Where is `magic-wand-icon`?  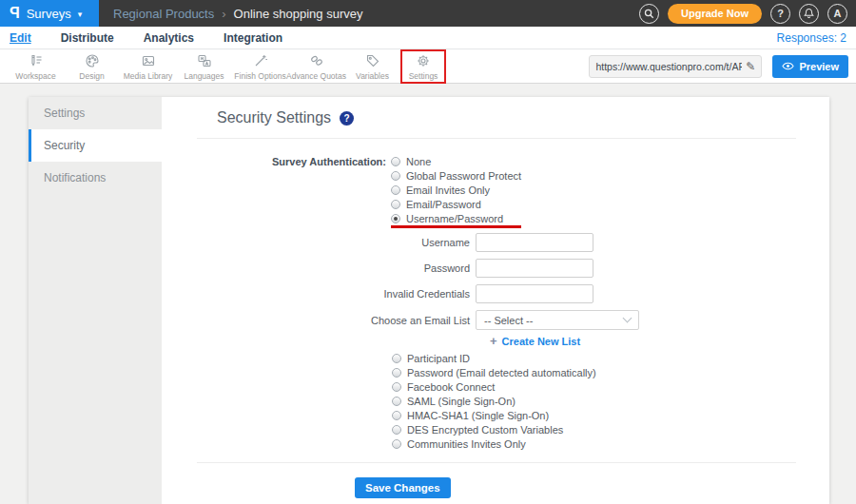
magic-wand-icon is located at coordinates (261, 61).